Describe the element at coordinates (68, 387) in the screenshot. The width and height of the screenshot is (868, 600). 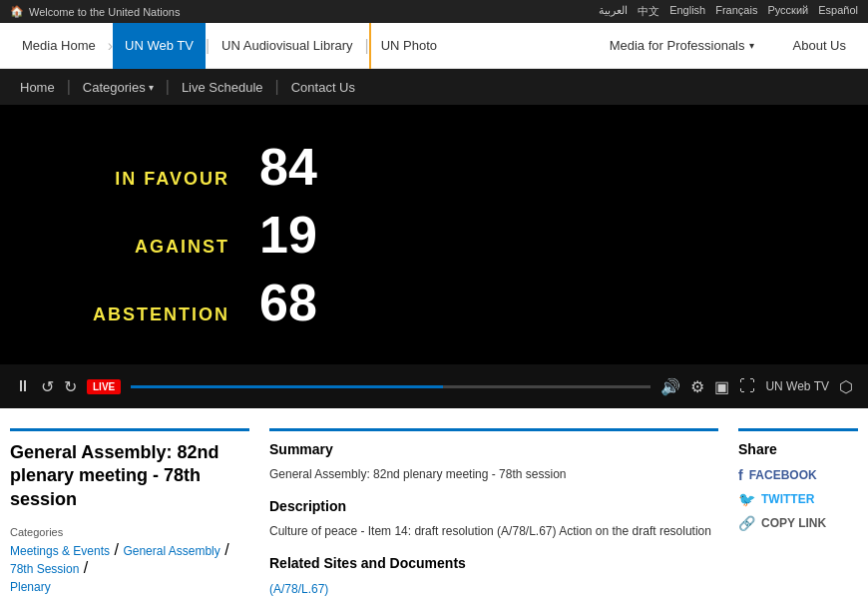
I see `controls-left: ⏸ ↺ ↻ LIVE` at that location.